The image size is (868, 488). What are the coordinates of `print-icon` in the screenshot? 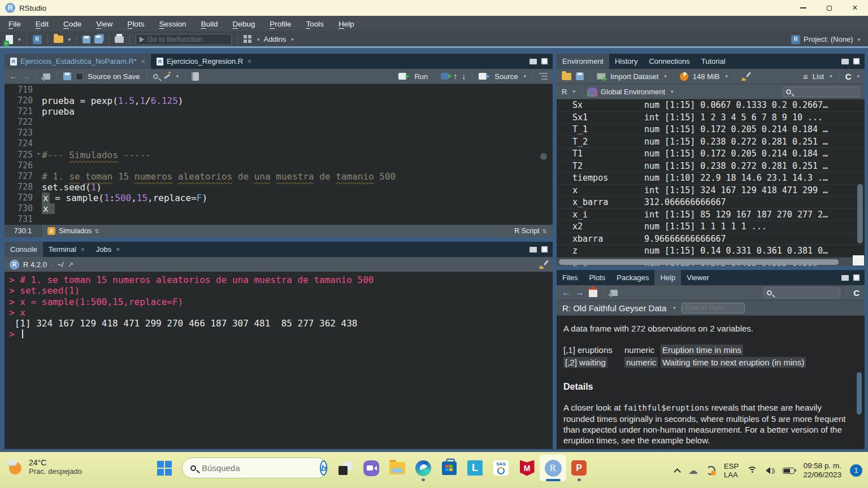 It's located at (119, 40).